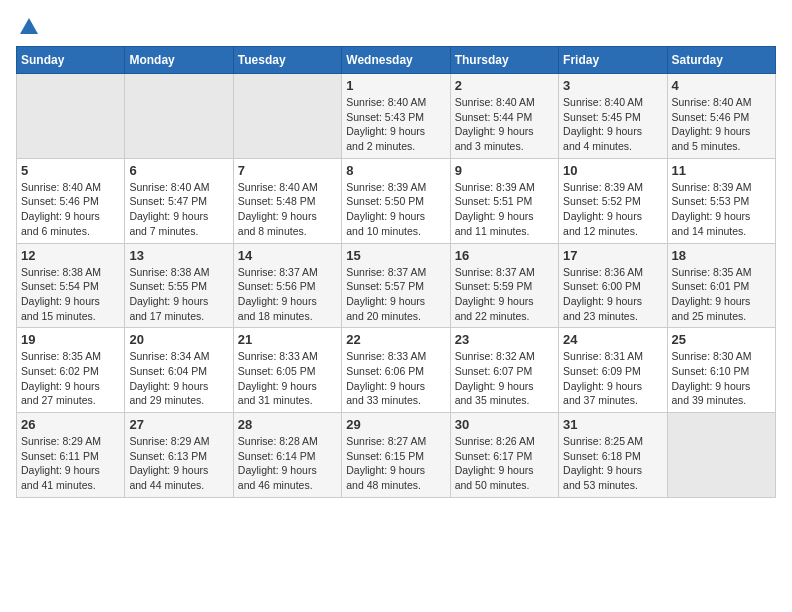 The height and width of the screenshot is (612, 792). I want to click on day-info: Sunrise: 8:36 AMSunset: 6:00 PMDaylight:…, so click(612, 294).